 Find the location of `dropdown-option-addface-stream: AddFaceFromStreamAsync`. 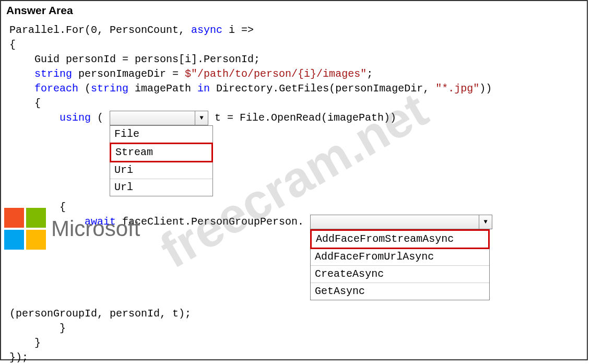

dropdown-option-addface-stream: AddFaceFromStreamAsync is located at coordinates (400, 239).